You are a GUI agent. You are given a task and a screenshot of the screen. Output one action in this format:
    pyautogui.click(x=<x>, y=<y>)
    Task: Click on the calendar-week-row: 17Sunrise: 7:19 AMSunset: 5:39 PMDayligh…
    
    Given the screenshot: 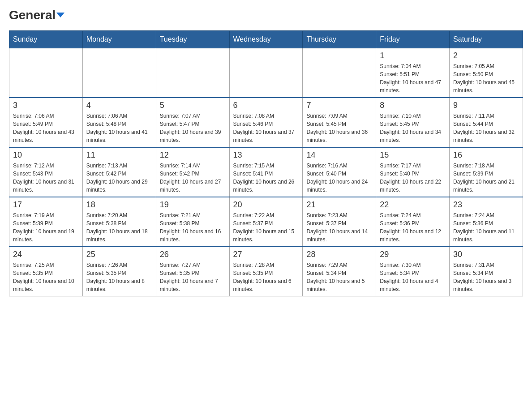 What is the action you would take?
    pyautogui.click(x=266, y=222)
    